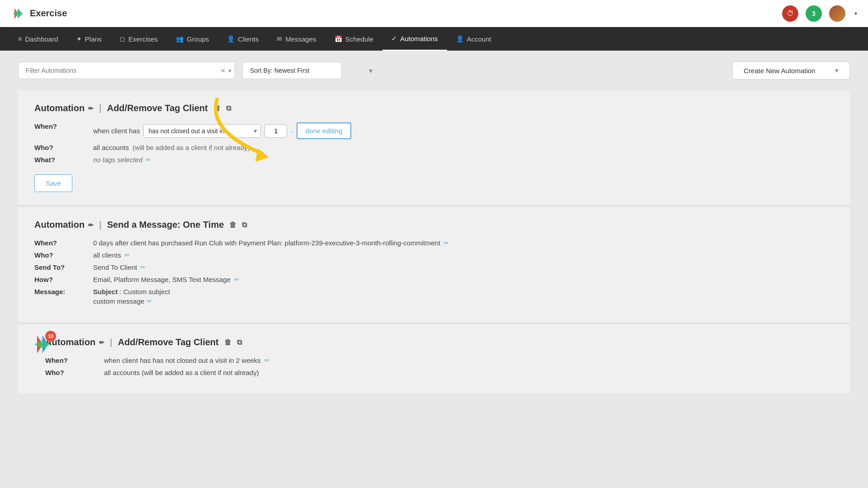 The width and height of the screenshot is (868, 488). Describe the element at coordinates (42, 39) in the screenshot. I see `nav-label-dashboard: Dashboard` at that location.